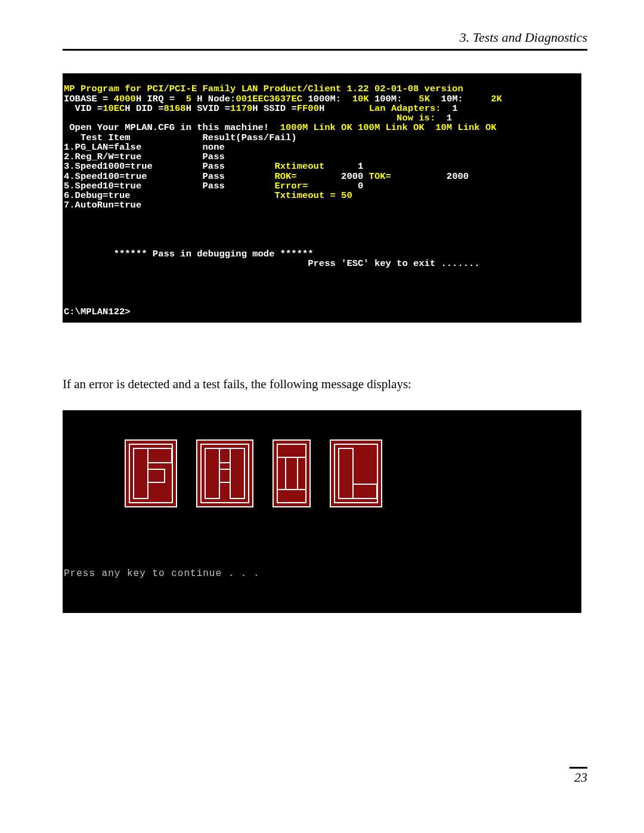 The height and width of the screenshot is (833, 644). Describe the element at coordinates (383, 128) in the screenshot. I see `links-status: 1000M Link OK 100M Link OK 10M Link OK` at that location.